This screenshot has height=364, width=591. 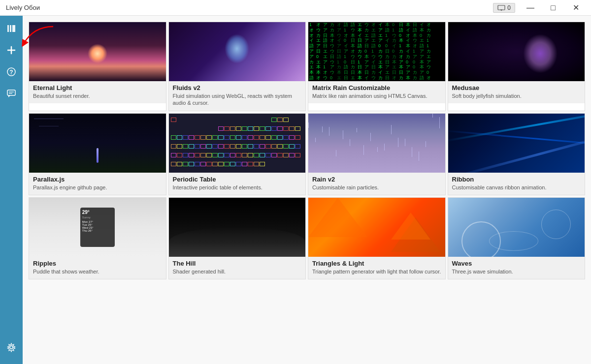 I want to click on wallpaper-card-parallax-js: Parallax.js Parallax.js engine github pa…, so click(x=98, y=154).